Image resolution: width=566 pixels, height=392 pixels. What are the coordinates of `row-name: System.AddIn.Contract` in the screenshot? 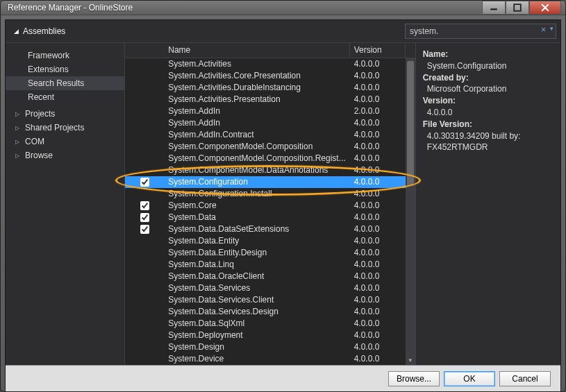 It's located at (257, 135).